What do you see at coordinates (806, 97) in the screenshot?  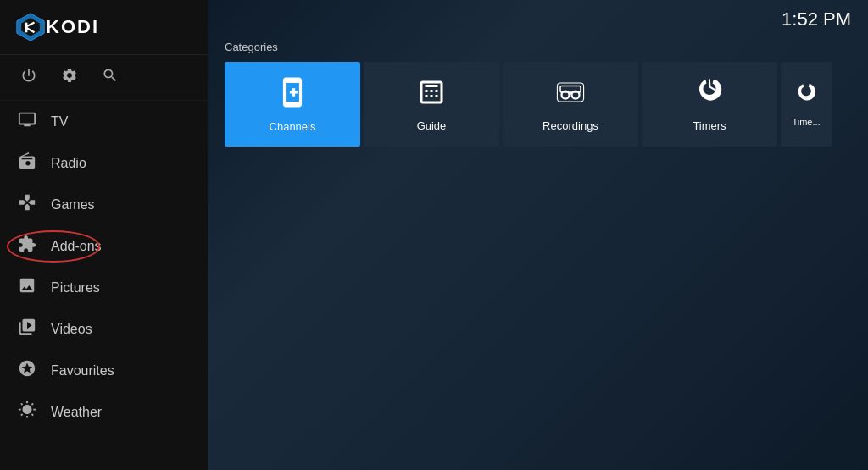 I see `partial-timers-icon` at bounding box center [806, 97].